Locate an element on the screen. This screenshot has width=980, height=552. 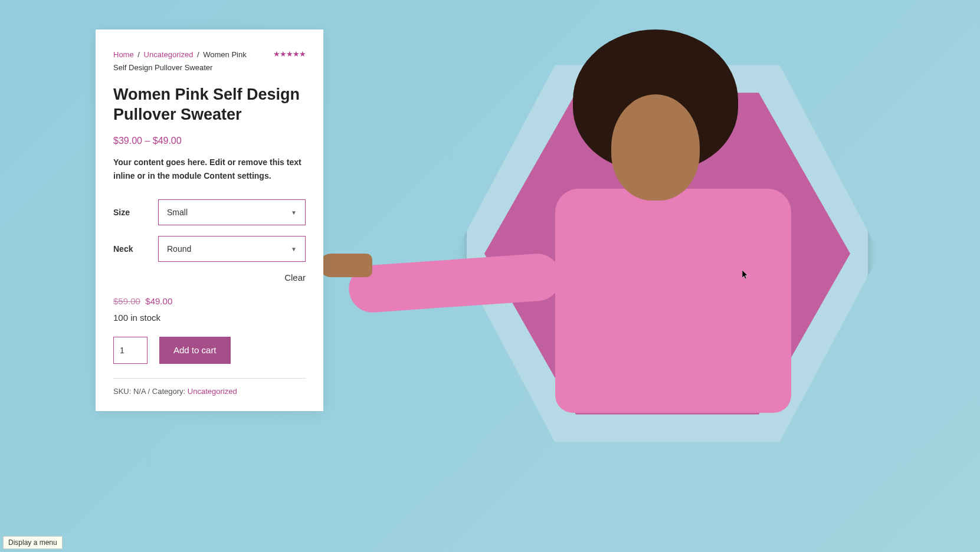
size-label: Size is located at coordinates (136, 212).